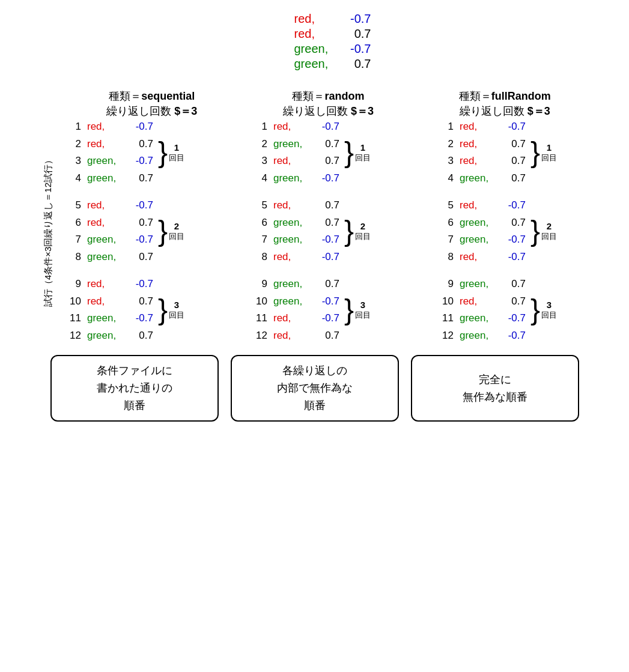 The image size is (629, 672). Describe the element at coordinates (156, 231) in the screenshot. I see `col-0: 1red,-0.72red,0.73green,-0.74green,0.7}1…` at that location.